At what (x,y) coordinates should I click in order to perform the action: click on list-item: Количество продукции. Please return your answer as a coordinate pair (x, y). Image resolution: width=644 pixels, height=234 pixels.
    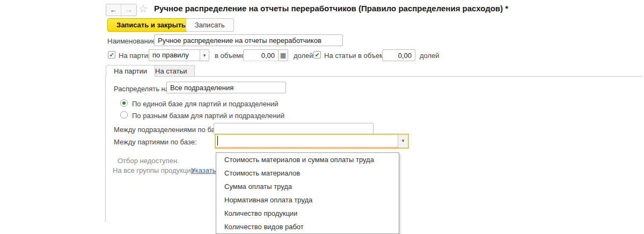
    Looking at the image, I should click on (308, 214).